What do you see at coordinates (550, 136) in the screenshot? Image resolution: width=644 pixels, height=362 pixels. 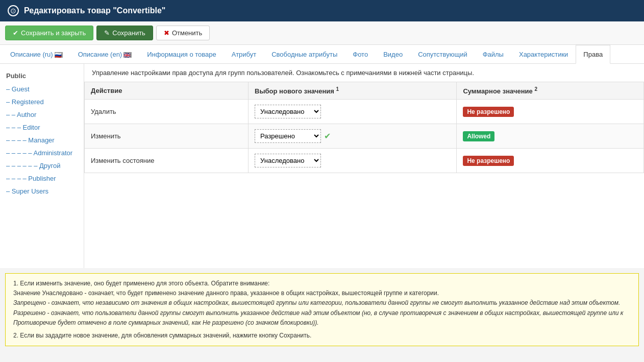 I see `summary-cell: Allowed` at bounding box center [550, 136].